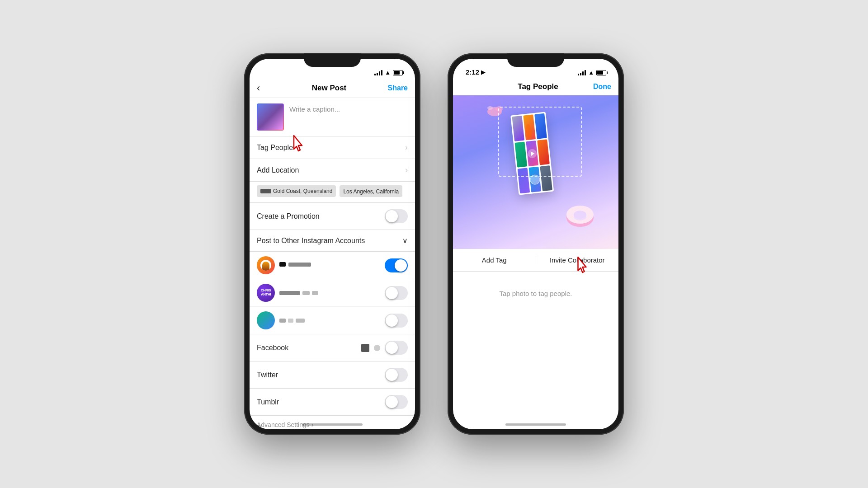 This screenshot has width=868, height=488. What do you see at coordinates (266, 293) in the screenshot?
I see `avatar-2: CHRISANTHI` at bounding box center [266, 293].